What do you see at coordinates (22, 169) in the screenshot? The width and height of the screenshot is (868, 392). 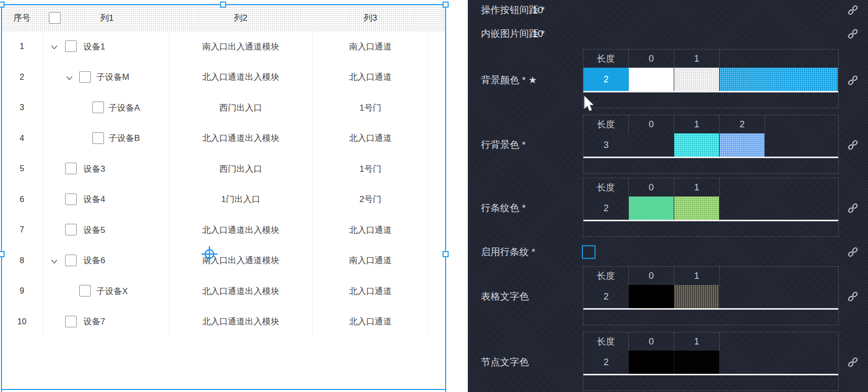 I see `row-index: 5` at bounding box center [22, 169].